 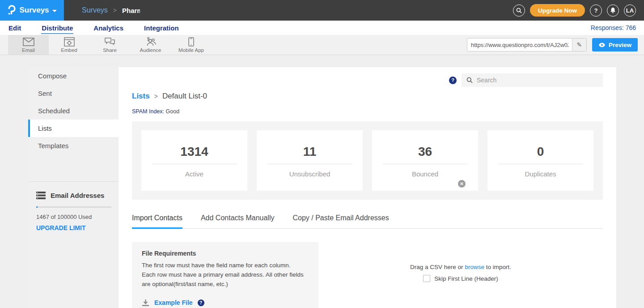 I want to click on pencil-icon: ✎, so click(x=580, y=45).